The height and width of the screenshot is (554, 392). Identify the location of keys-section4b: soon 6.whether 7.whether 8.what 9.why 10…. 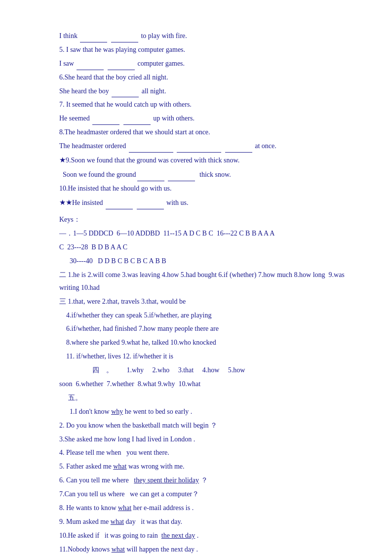
(206, 384).